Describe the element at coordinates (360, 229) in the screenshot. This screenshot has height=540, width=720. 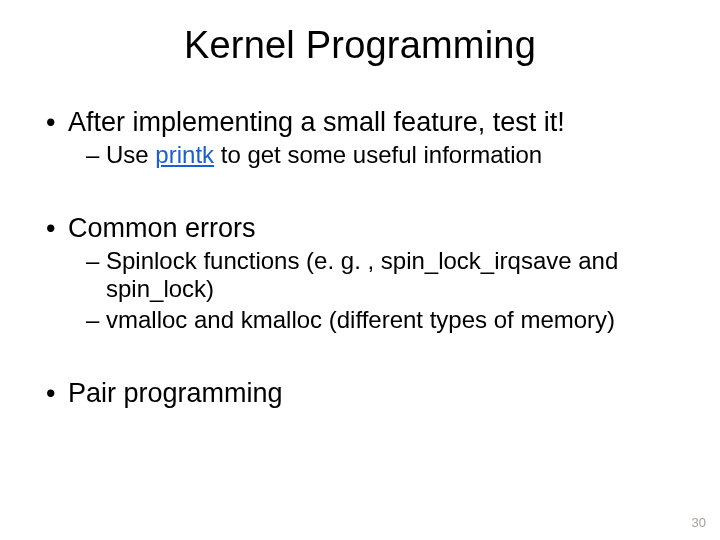
I see `bullet-common-errors: •Common errors` at that location.